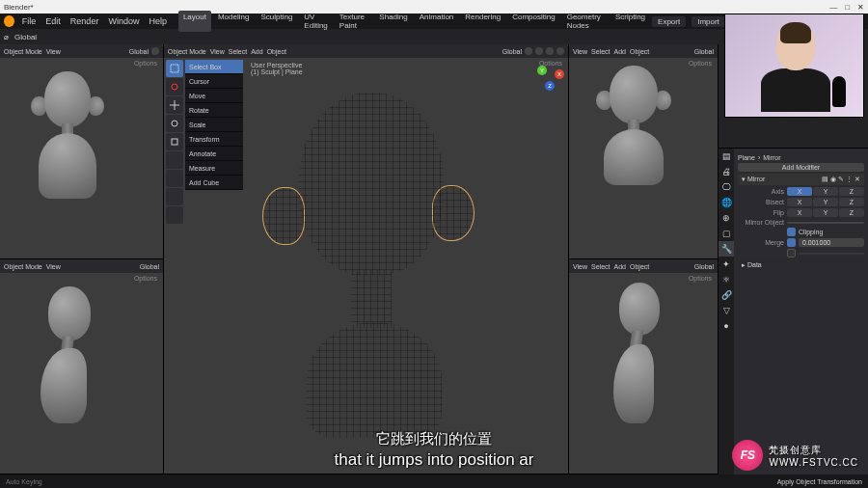 Image resolution: width=868 pixels, height=488 pixels. What do you see at coordinates (726, 311) in the screenshot?
I see `tab-data-icon: ▽` at bounding box center [726, 311].